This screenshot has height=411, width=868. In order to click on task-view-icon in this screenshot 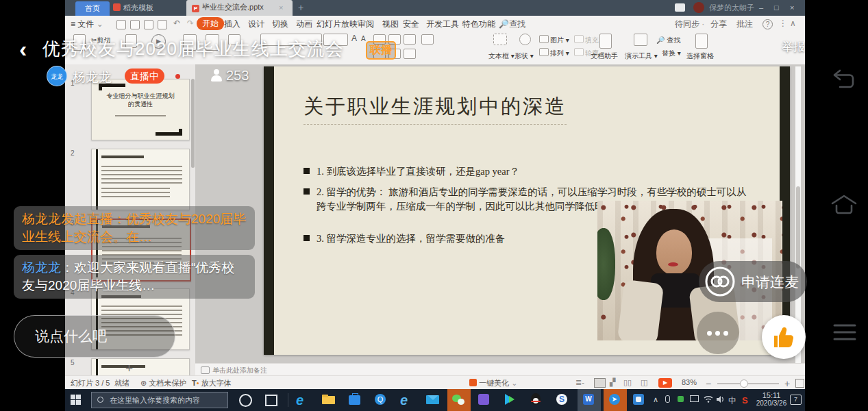, I will do `click(271, 400)`.